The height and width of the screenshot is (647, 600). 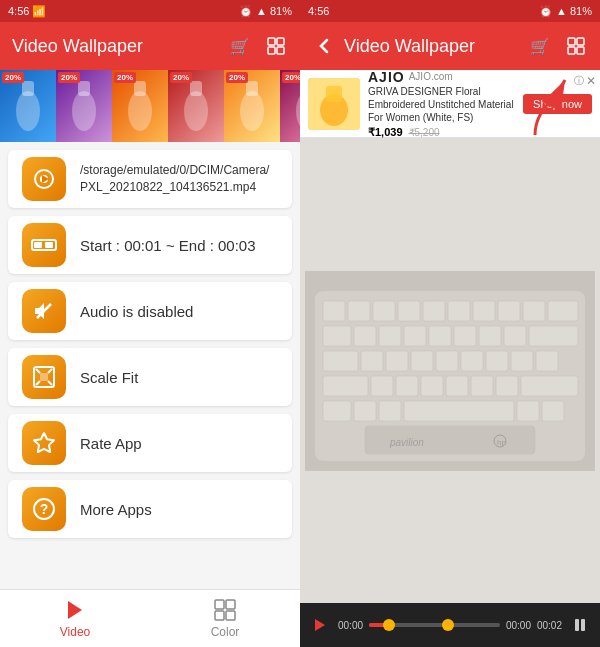 What do you see at coordinates (581, 11) in the screenshot?
I see `battery-right: 81%` at bounding box center [581, 11].